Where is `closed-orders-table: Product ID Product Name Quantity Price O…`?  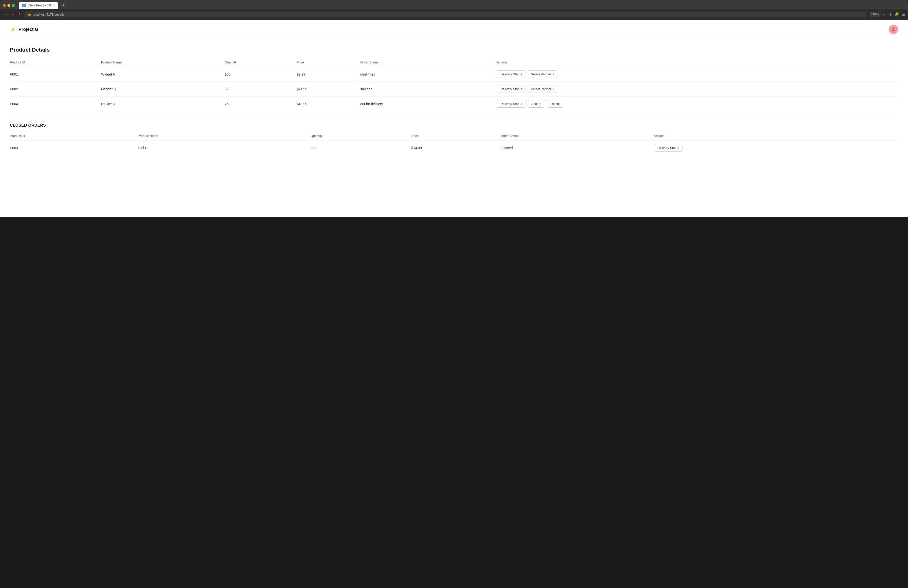
closed-orders-table: Product ID Product Name Quantity Price O… is located at coordinates (454, 143).